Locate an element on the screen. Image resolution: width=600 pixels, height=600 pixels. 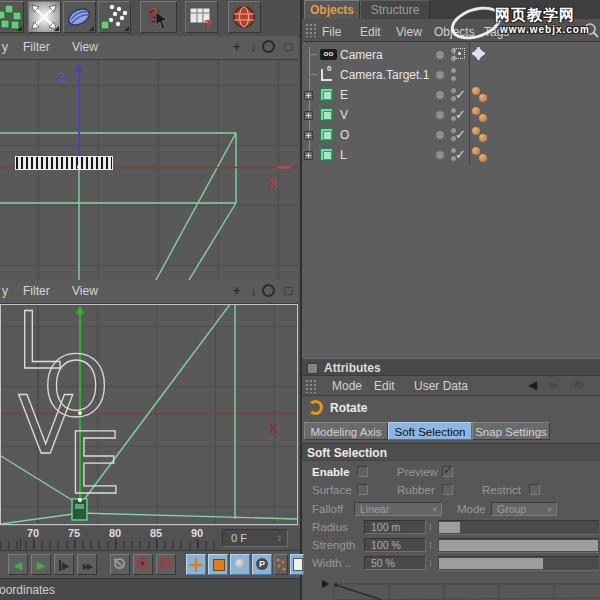
menu-filter: Filter is located at coordinates (36, 47).